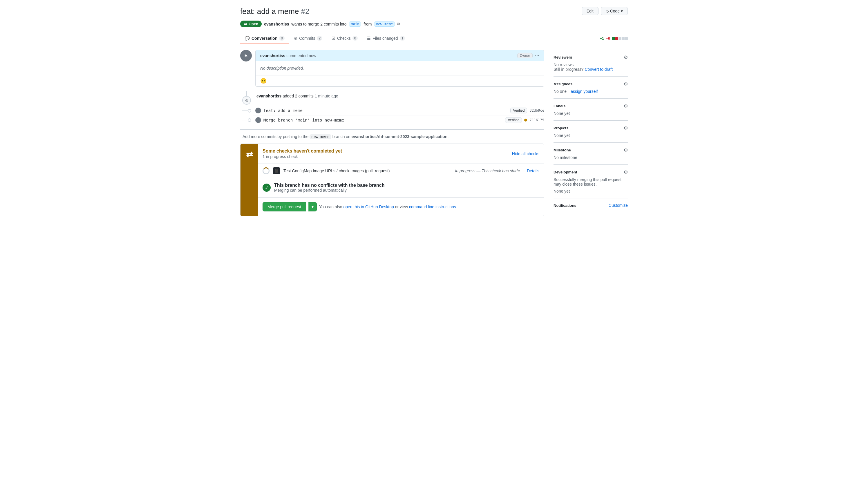 This screenshot has height=500, width=868. What do you see at coordinates (277, 24) in the screenshot?
I see `pr-author: evanshortiss` at bounding box center [277, 24].